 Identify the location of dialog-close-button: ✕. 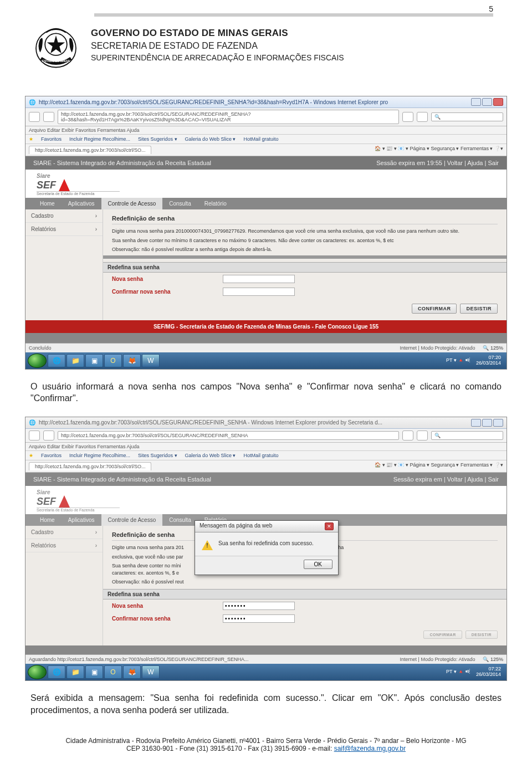
(329, 526).